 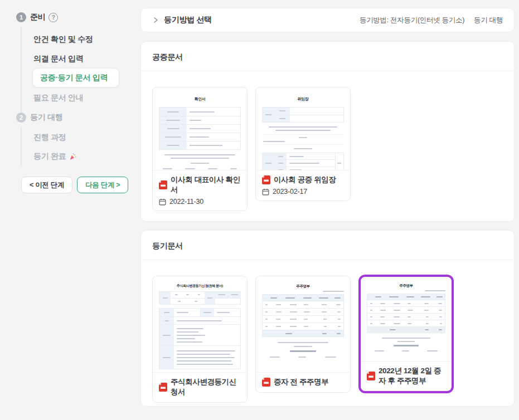 What do you see at coordinates (301, 382) in the screenshot?
I see `document-file-title: 증자 전 주주명부` at bounding box center [301, 382].